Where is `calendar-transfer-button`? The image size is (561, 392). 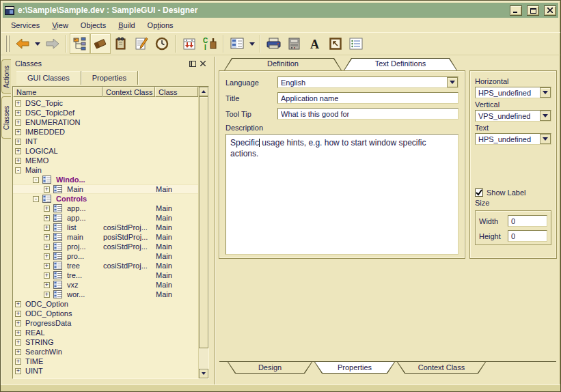
calendar-transfer-button is located at coordinates (189, 44).